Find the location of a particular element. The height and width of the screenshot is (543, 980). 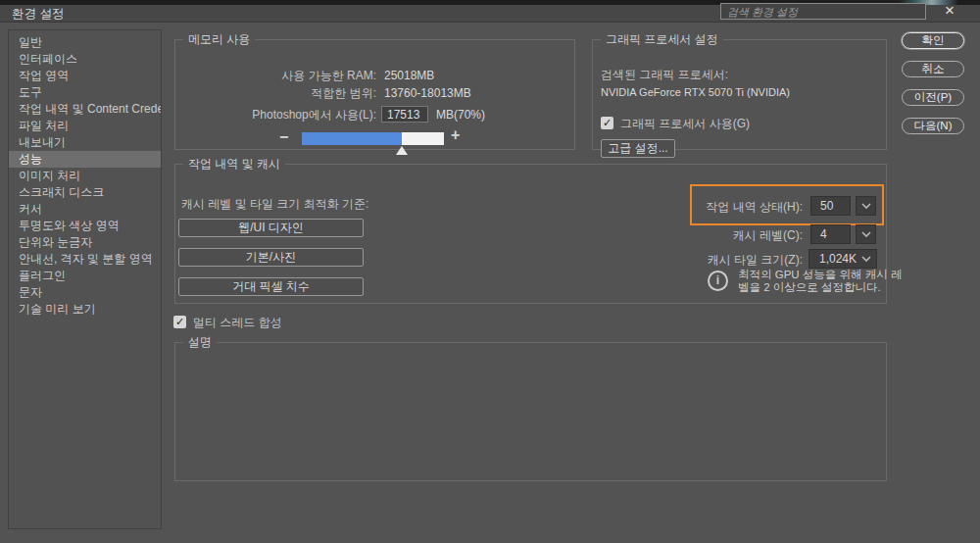

sidebar-item-type: 문자 is located at coordinates (84, 292).